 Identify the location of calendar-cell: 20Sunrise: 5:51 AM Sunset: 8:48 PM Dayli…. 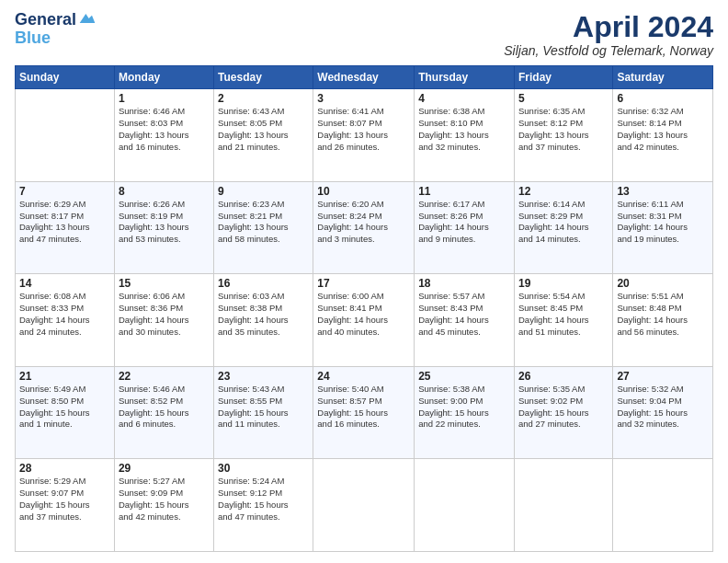
(664, 320).